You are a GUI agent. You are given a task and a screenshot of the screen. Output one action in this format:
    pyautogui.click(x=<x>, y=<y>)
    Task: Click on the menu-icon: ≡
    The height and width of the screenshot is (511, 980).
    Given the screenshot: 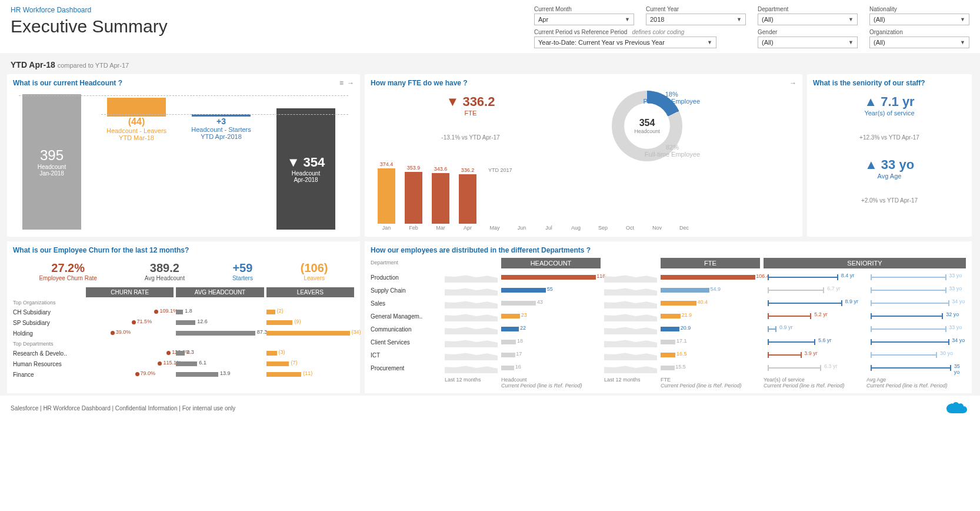 What is the action you would take?
    pyautogui.click(x=341, y=83)
    